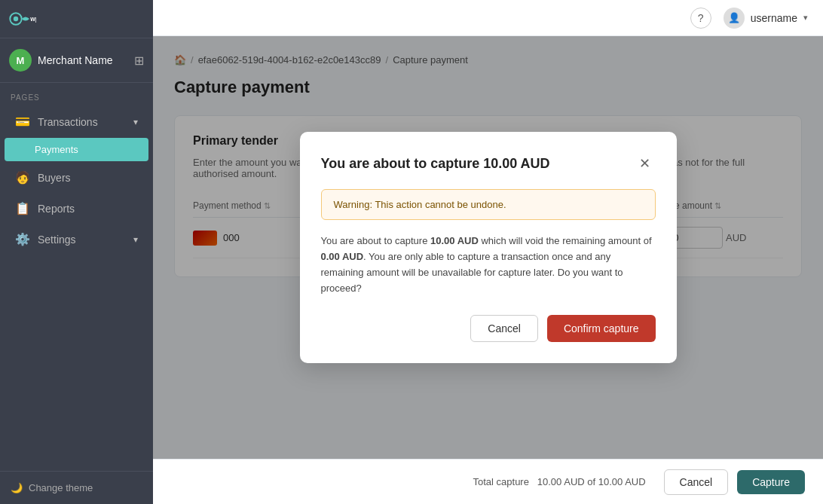 The width and height of the screenshot is (823, 504). Describe the element at coordinates (421, 205) in the screenshot. I see `warning-text: Warning: This action cannot be undone.` at that location.